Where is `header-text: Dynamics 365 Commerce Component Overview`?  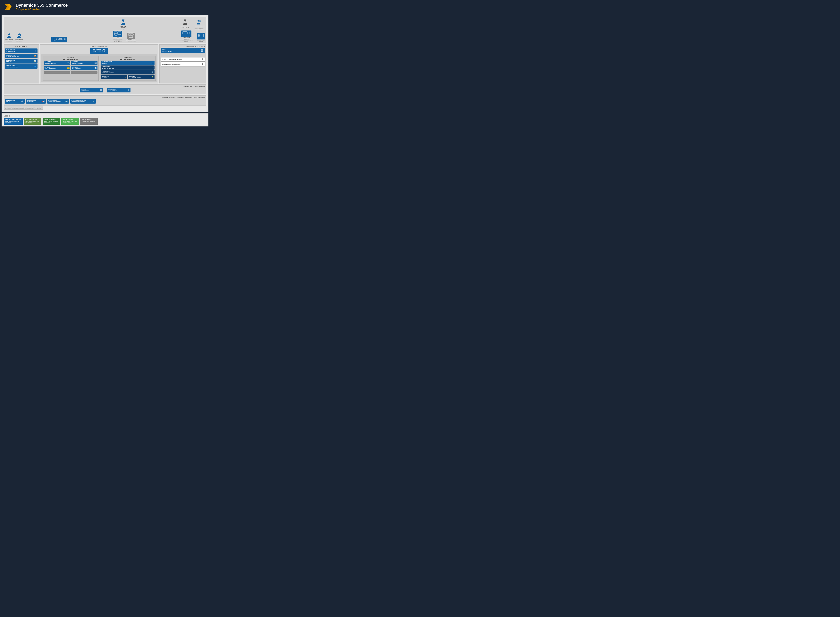 header-text: Dynamics 365 Commerce Component Overview is located at coordinates (42, 7).